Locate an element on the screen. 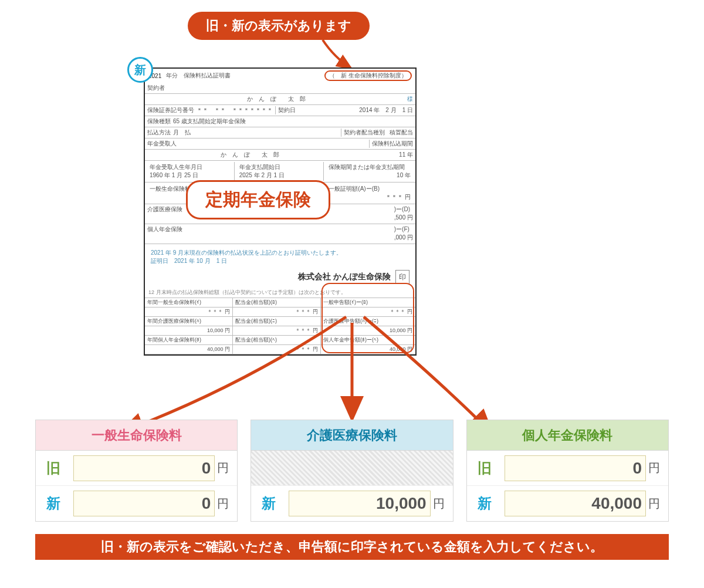 Image resolution: width=704 pixels, height=588 pixels. input-pension-old: 0 is located at coordinates (575, 468).